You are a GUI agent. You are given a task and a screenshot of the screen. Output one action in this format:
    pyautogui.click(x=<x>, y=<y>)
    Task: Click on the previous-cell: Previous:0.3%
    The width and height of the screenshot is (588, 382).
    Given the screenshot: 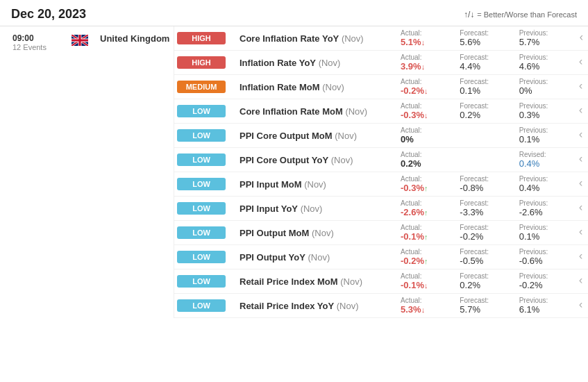 What is the action you would take?
    pyautogui.click(x=544, y=111)
    